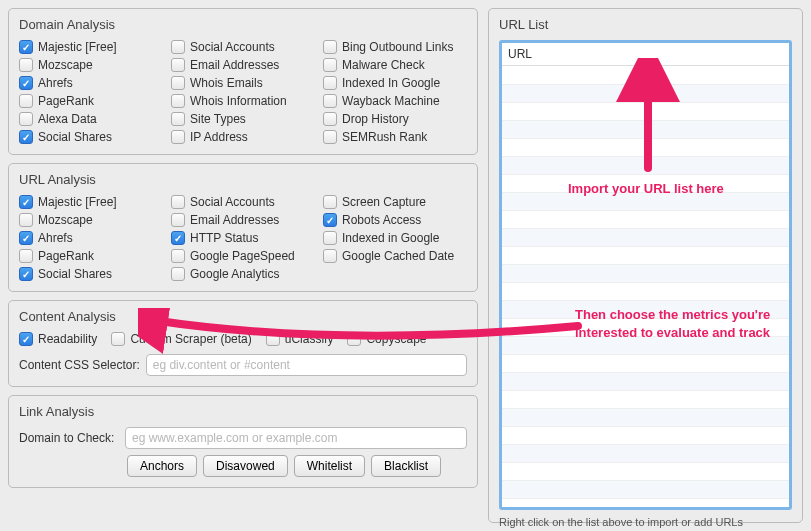  I want to click on url-analysis-option: PageRank, so click(91, 256).